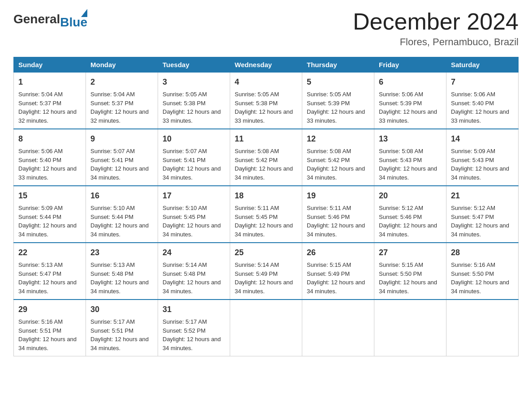 The width and height of the screenshot is (532, 411). What do you see at coordinates (338, 196) in the screenshot?
I see `day-number: 19` at bounding box center [338, 196].